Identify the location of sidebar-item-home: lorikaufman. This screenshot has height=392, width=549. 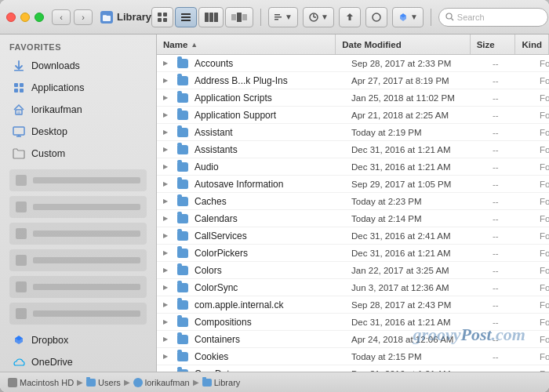
(78, 110).